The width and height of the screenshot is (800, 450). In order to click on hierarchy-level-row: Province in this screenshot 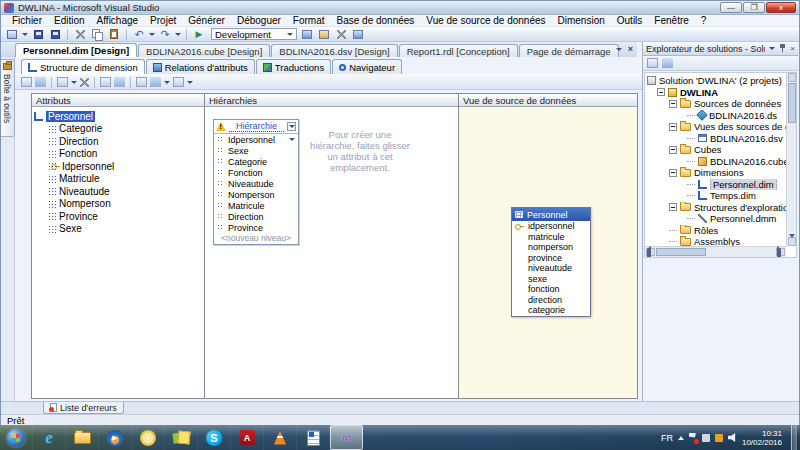, I will do `click(256, 228)`.